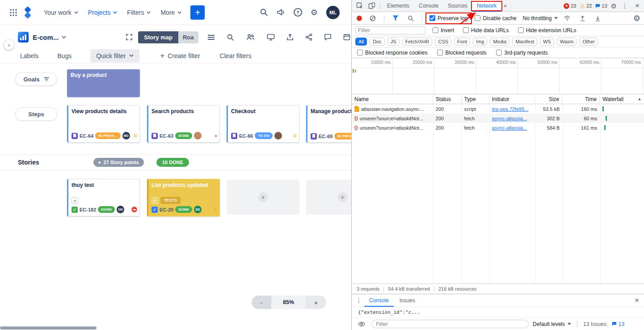 The image size is (644, 330). I want to click on nav-more: More, so click(171, 13).